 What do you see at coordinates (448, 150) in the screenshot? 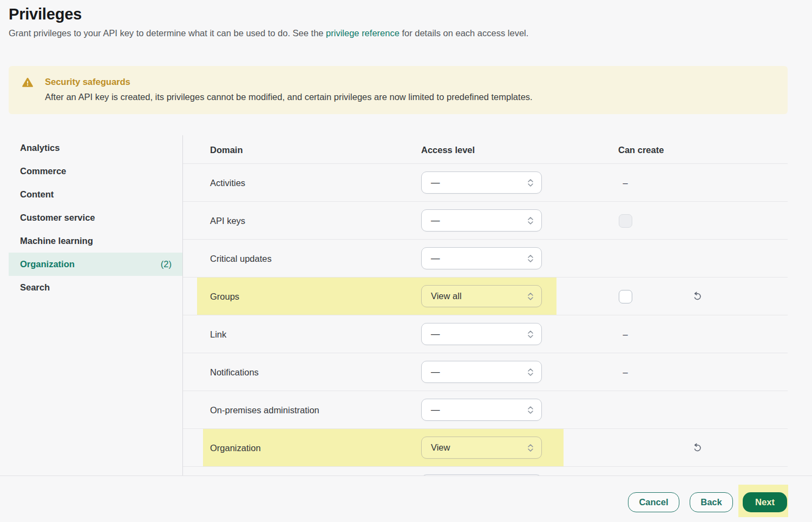
I see `column-header-access-level: Access level` at bounding box center [448, 150].